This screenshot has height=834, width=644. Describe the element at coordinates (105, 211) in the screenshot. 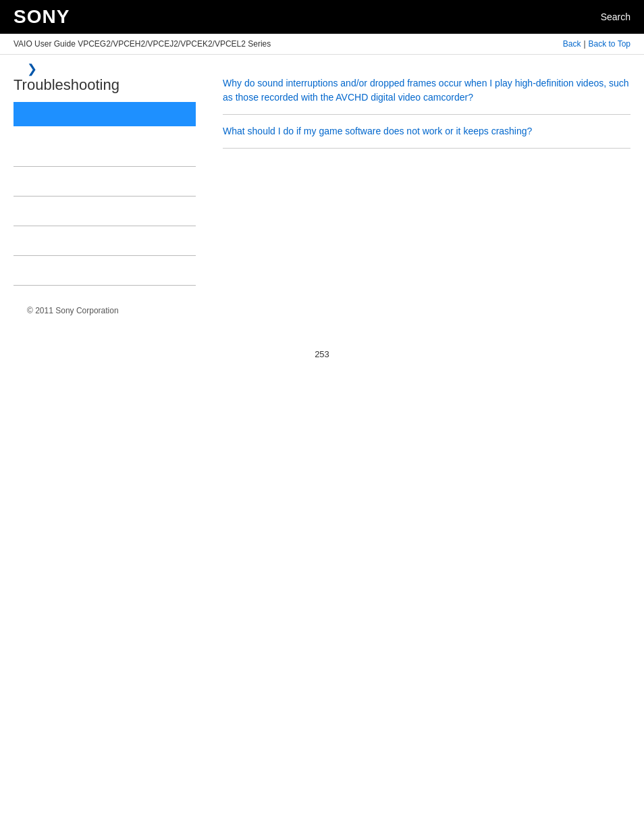

I see `sidebar-items-list` at that location.